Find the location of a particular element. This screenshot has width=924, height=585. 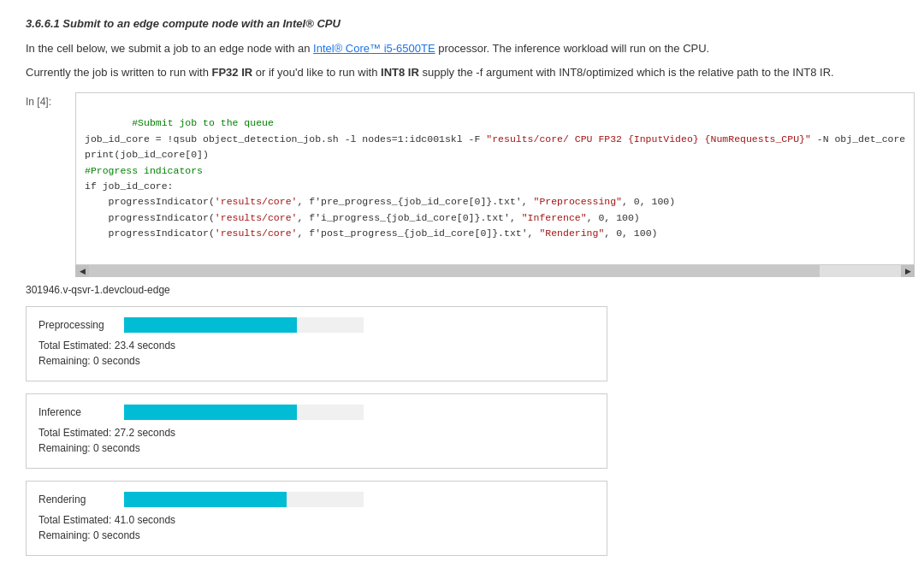

code-line-6: progressIndicator('results/core', f'pre_… is located at coordinates (380, 202).